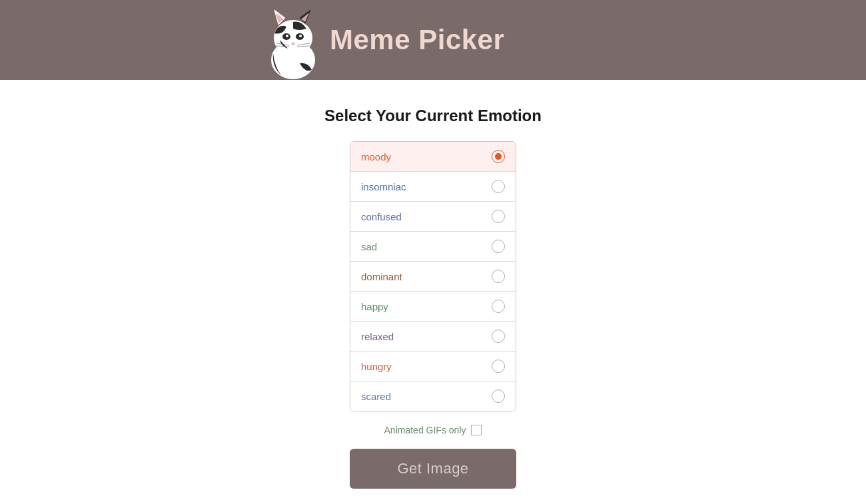  I want to click on emotion-option-moody: moody, so click(433, 157).